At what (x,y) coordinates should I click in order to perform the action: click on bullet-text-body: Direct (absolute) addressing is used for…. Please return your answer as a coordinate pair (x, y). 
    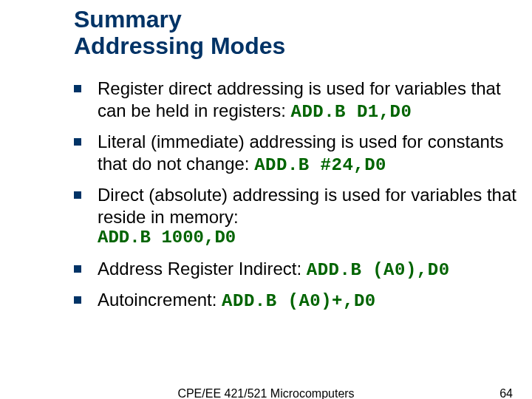
    Looking at the image, I should click on (307, 205).